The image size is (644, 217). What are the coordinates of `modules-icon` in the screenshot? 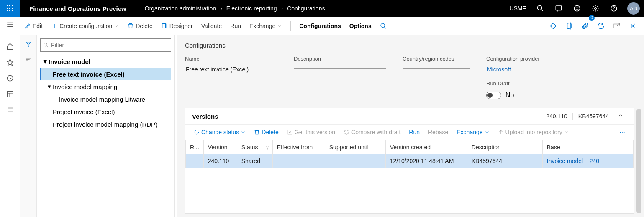 It's located at (10, 110).